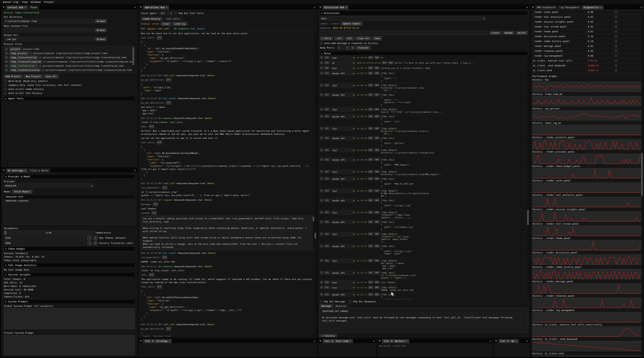 The height and width of the screenshot is (358, 644). I want to click on provider-select: deepseek ▼, so click(48, 186).